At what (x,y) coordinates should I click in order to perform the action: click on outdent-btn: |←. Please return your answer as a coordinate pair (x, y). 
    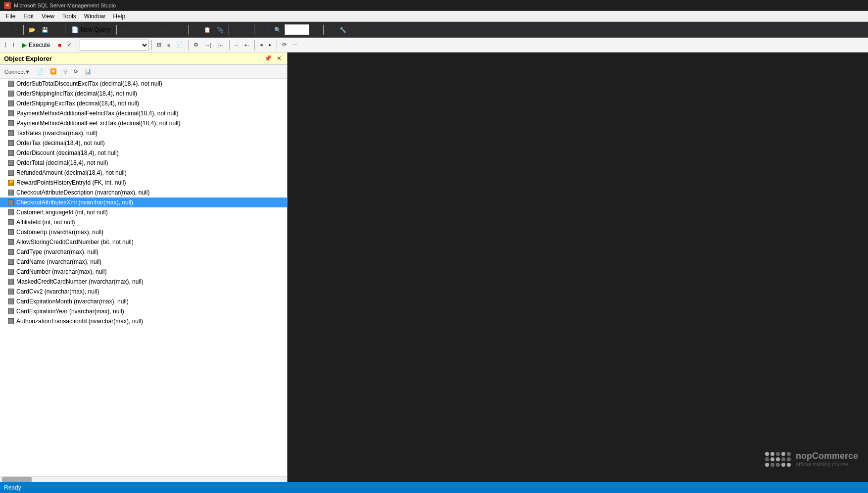
    Looking at the image, I should click on (221, 45).